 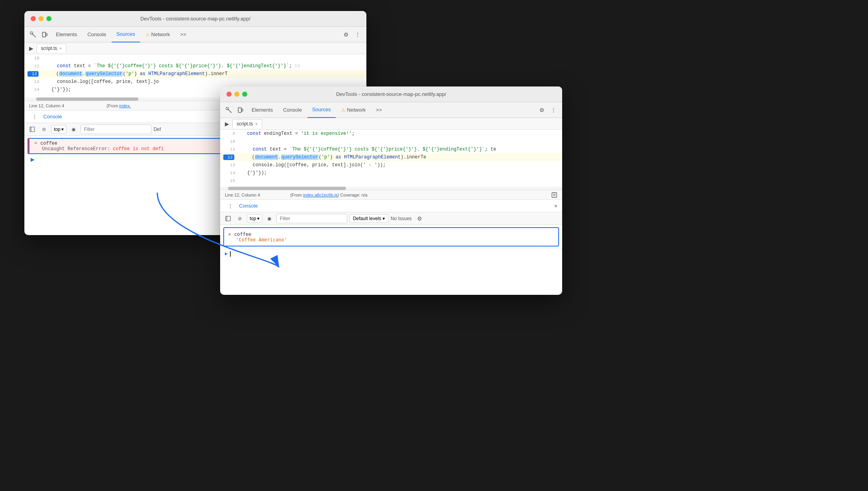 What do you see at coordinates (255, 219) in the screenshot?
I see `top-dropdown-2: top ▾` at bounding box center [255, 219].